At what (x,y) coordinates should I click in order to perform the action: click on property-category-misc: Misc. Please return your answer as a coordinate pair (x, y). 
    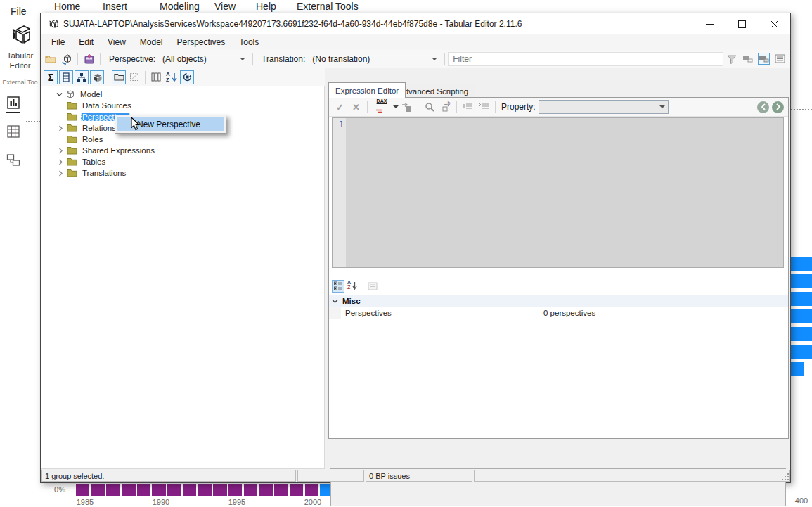
    Looking at the image, I should click on (558, 301).